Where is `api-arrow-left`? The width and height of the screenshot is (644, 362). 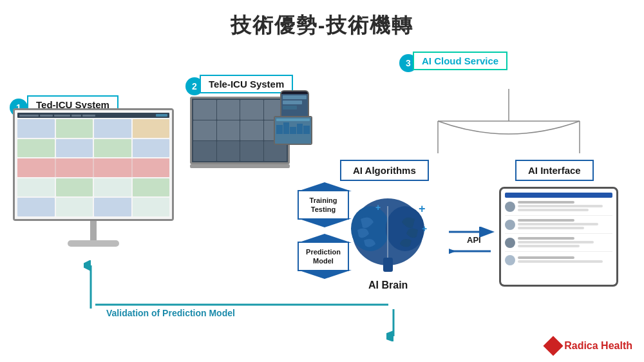 api-arrow-left is located at coordinates (473, 253).